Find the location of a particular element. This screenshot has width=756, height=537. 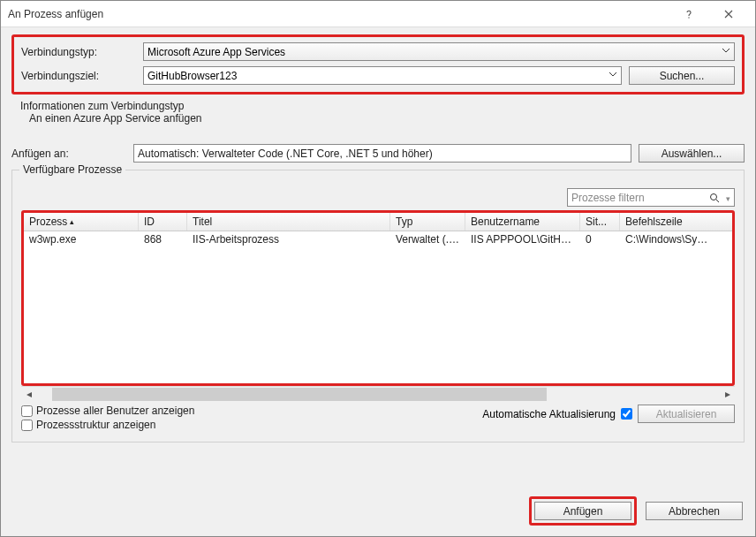

connection-info-line: An einen Azure App Service anfügen is located at coordinates (382, 118).